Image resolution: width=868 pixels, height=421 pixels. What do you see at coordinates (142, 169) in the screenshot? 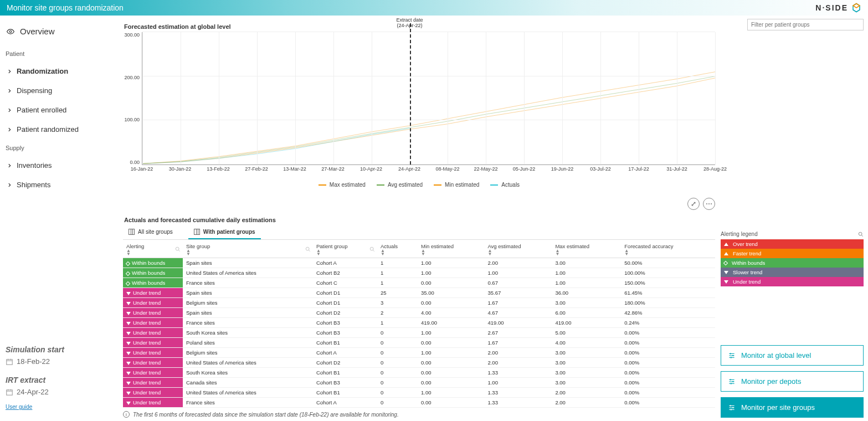
I see `x-tick: 16-Jan-22` at bounding box center [142, 169].